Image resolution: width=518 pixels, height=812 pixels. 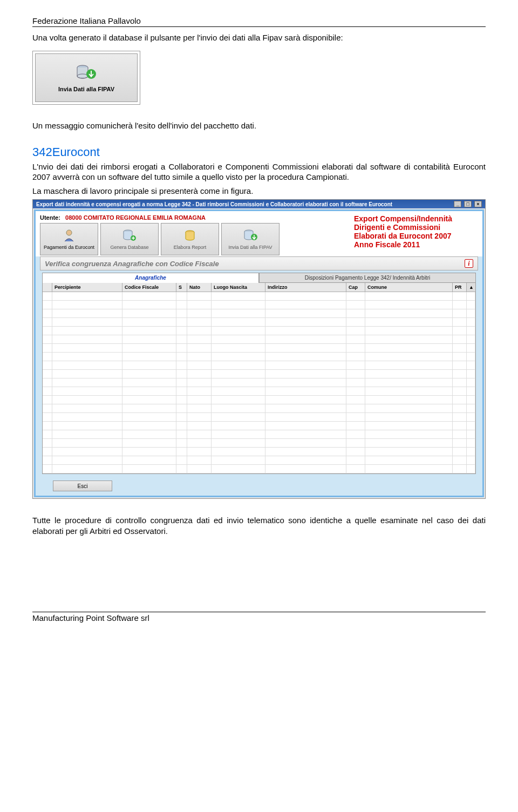 I want to click on red-line-3: Elaborati da Eurocont 2007, so click(x=416, y=236).